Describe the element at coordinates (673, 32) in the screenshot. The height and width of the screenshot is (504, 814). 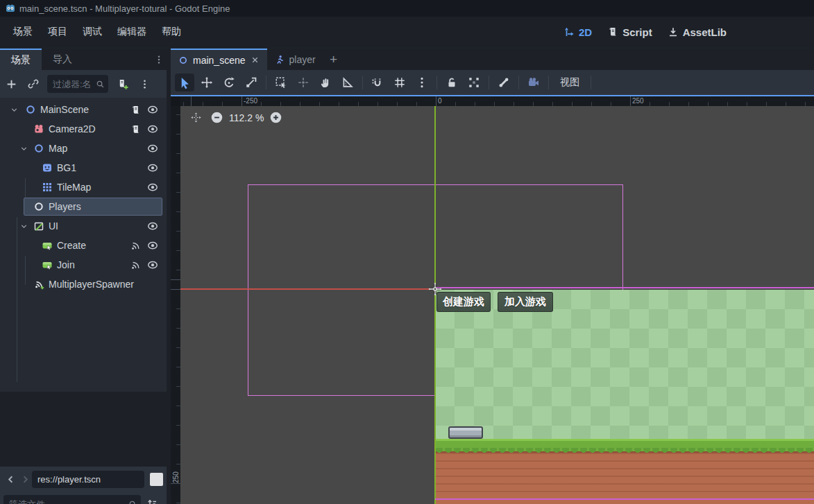
I see `download-icon` at that location.